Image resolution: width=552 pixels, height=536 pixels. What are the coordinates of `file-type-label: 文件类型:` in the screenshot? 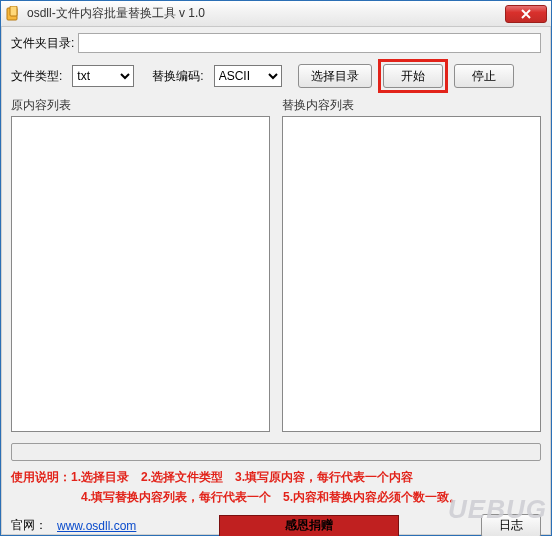 It's located at (36, 76).